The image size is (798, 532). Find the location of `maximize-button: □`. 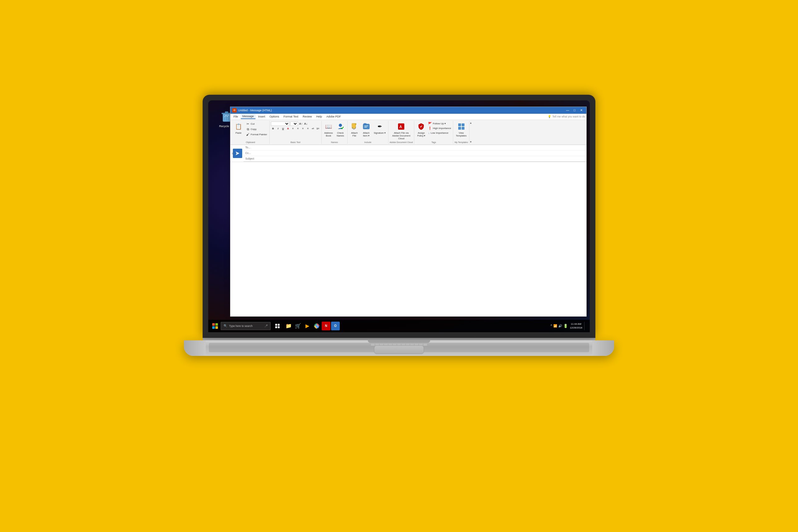

maximize-button: □ is located at coordinates (574, 111).